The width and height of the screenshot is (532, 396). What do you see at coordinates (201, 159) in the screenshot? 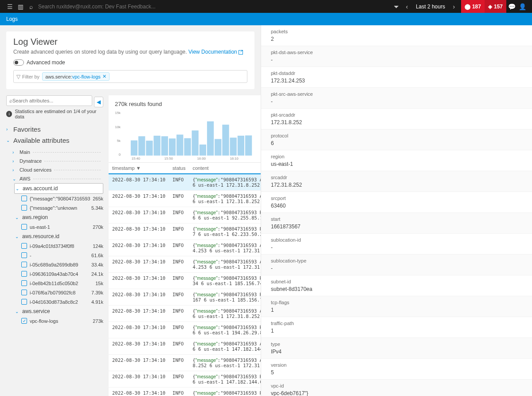
I see `svg-text: 16:00` at bounding box center [201, 159].